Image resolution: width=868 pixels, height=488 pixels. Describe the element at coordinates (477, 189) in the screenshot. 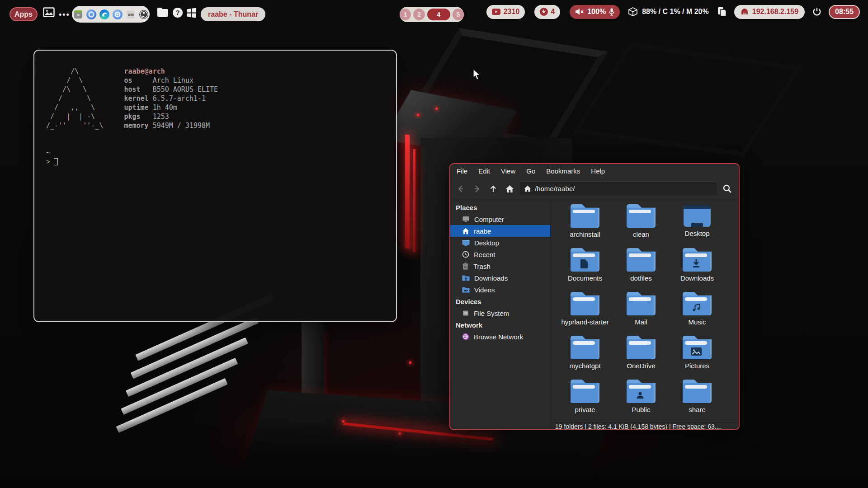

I see `forward-button` at that location.